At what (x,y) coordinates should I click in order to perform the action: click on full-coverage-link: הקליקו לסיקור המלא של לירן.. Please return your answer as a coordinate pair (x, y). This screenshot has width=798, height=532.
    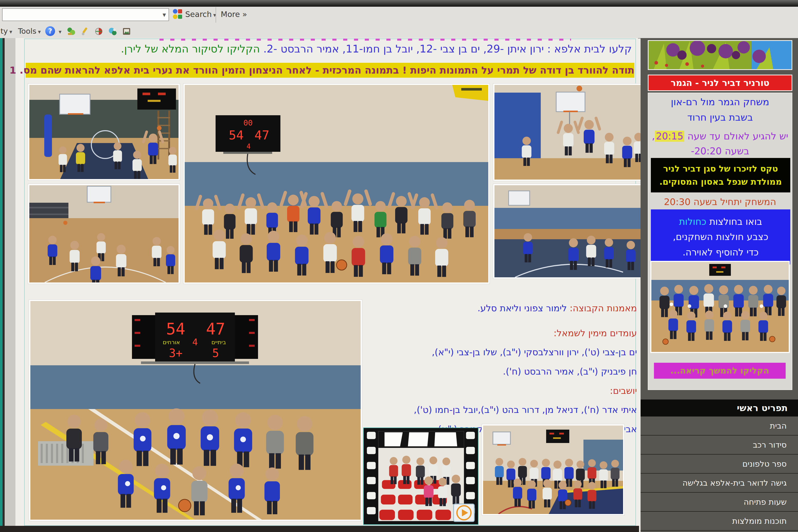
    Looking at the image, I should click on (191, 49).